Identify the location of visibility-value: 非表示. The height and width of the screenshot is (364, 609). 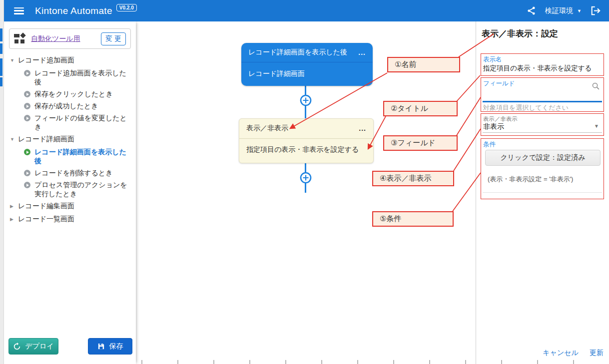
(494, 127).